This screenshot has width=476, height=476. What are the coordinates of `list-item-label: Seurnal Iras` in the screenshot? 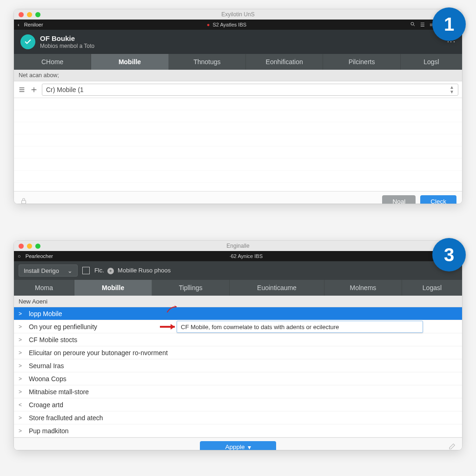 It's located at (46, 366).